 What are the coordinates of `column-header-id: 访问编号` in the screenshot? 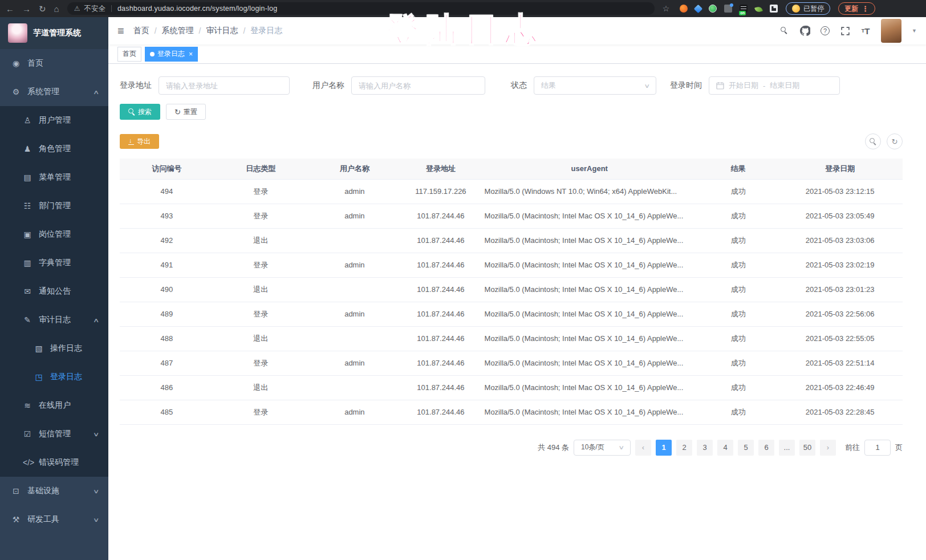 It's located at (166, 169).